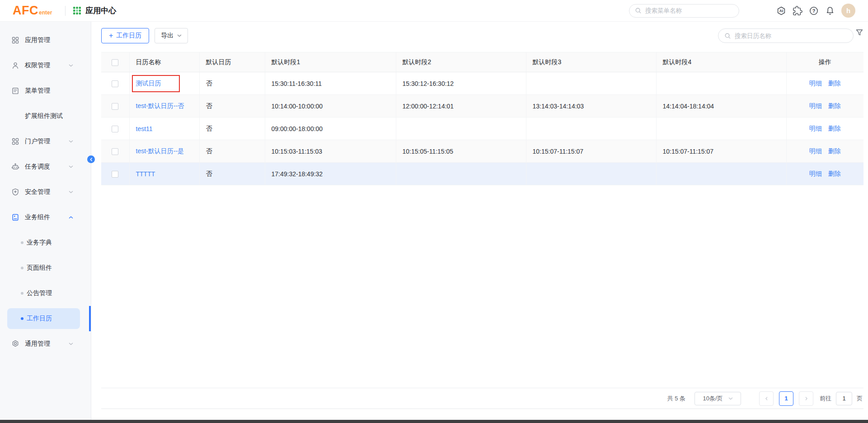 The width and height of the screenshot is (868, 423). I want to click on total-count-label: 共 5 条, so click(676, 399).